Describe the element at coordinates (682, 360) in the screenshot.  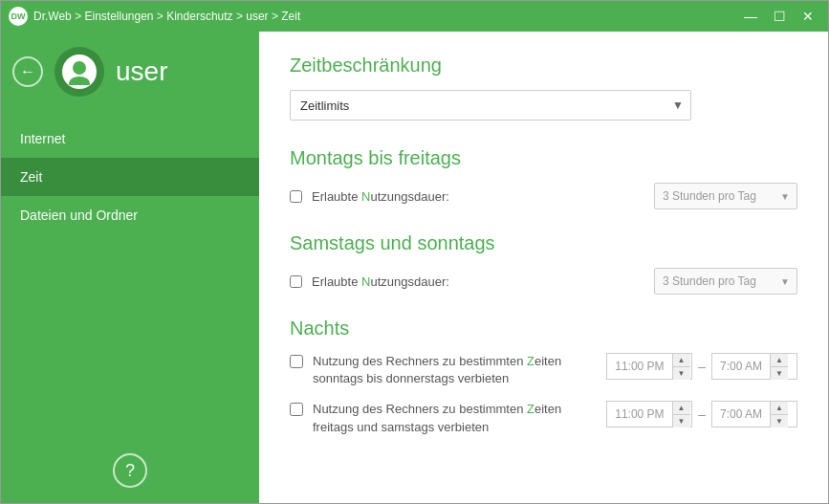
I see `nachts-row1-from-up: ▲` at that location.